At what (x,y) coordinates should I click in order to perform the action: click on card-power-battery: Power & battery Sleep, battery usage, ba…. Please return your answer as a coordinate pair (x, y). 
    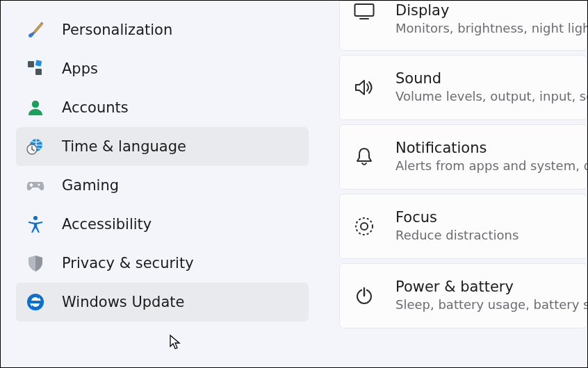
    Looking at the image, I should click on (463, 296).